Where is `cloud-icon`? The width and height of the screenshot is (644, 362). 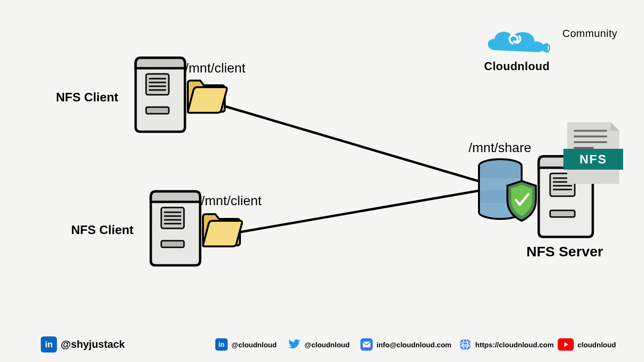 cloud-icon is located at coordinates (517, 41).